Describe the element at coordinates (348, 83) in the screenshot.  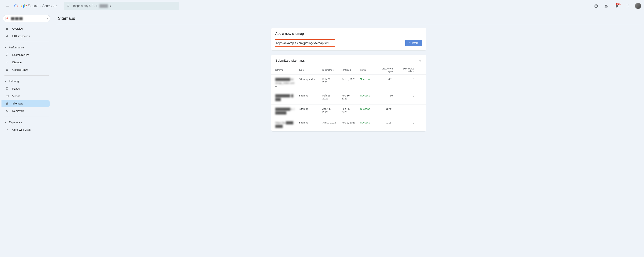
I see `cell-last-read: Feb 5, 2025` at that location.